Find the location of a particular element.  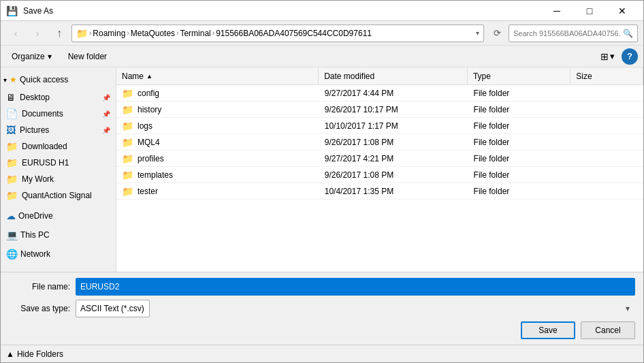

filetype-select: ASCII Text (*.csv) is located at coordinates (113, 309).